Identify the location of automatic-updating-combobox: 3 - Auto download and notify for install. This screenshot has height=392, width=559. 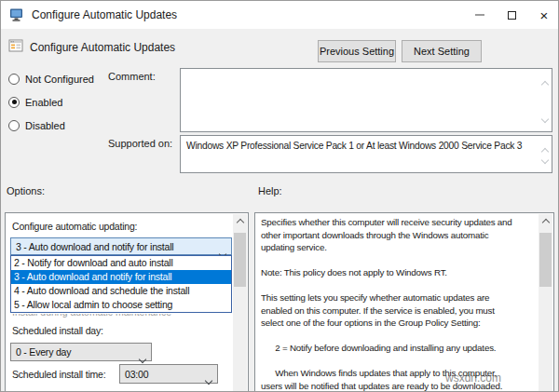
(121, 246).